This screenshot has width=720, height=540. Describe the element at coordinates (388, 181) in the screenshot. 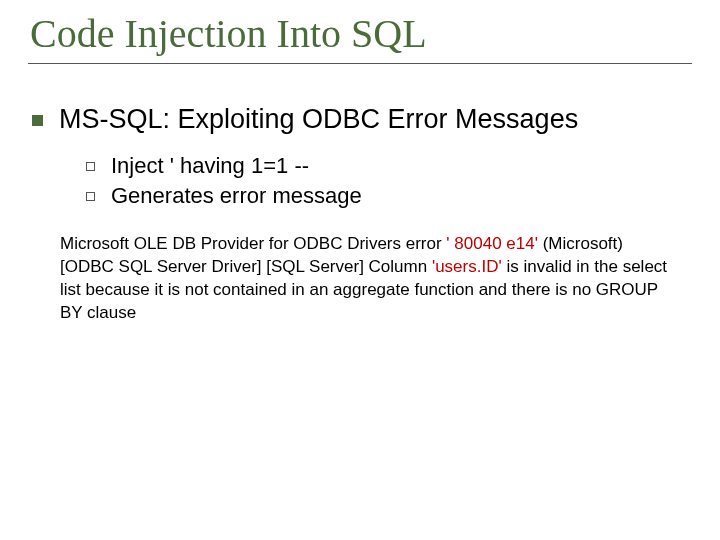

I see `bullet-level2-group: Inject ' having 1=1 -- Generates error m…` at that location.